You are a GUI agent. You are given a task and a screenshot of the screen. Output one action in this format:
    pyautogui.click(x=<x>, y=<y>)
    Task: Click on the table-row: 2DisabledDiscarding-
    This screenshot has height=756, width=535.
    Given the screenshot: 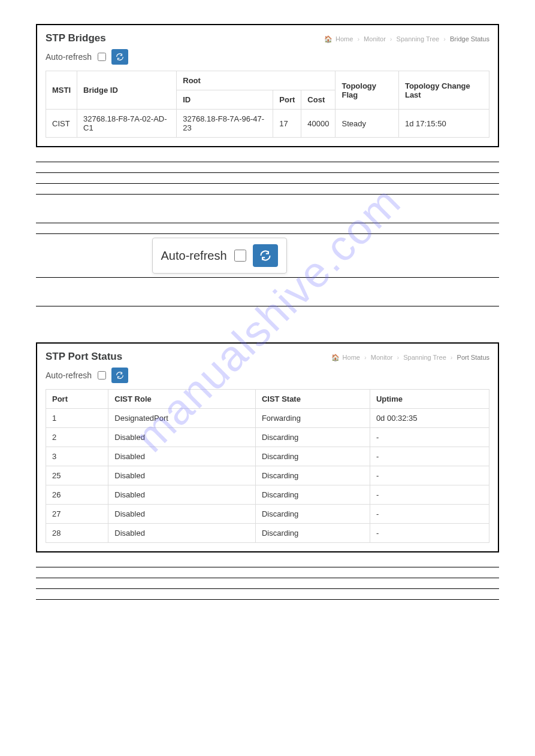 What is the action you would take?
    pyautogui.click(x=268, y=438)
    